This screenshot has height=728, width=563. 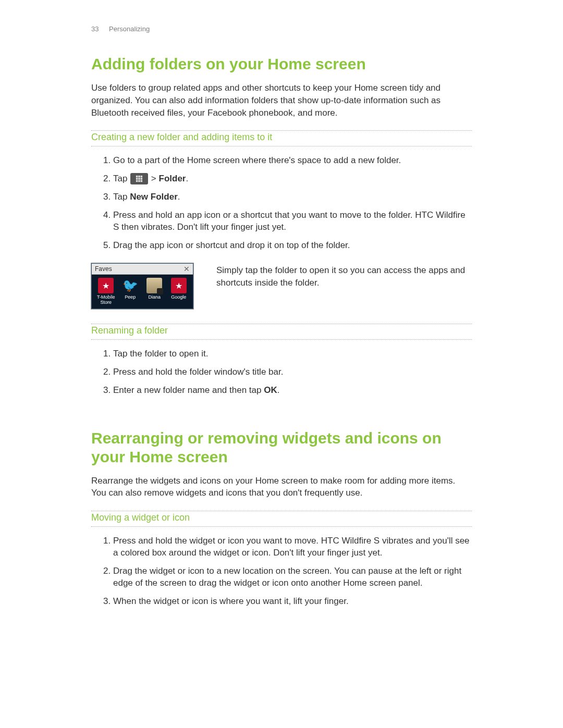 I want to click on step: Go to a part of the Home screen where th…, so click(x=292, y=161).